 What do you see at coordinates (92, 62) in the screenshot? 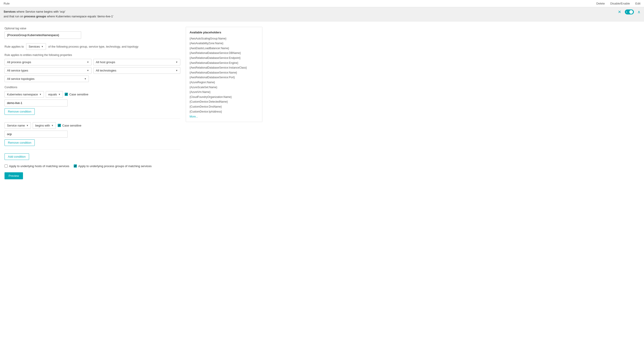
I see `filter-grid-1: All process groups ▼ All host groups ▼` at bounding box center [92, 62].